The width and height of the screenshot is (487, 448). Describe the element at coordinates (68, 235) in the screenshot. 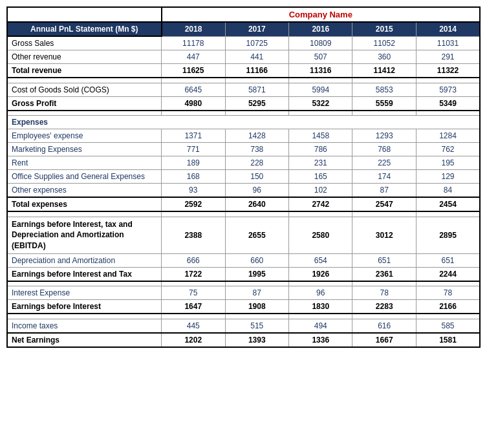

I see `ebitda-line2: Depreciation and Amortization` at that location.